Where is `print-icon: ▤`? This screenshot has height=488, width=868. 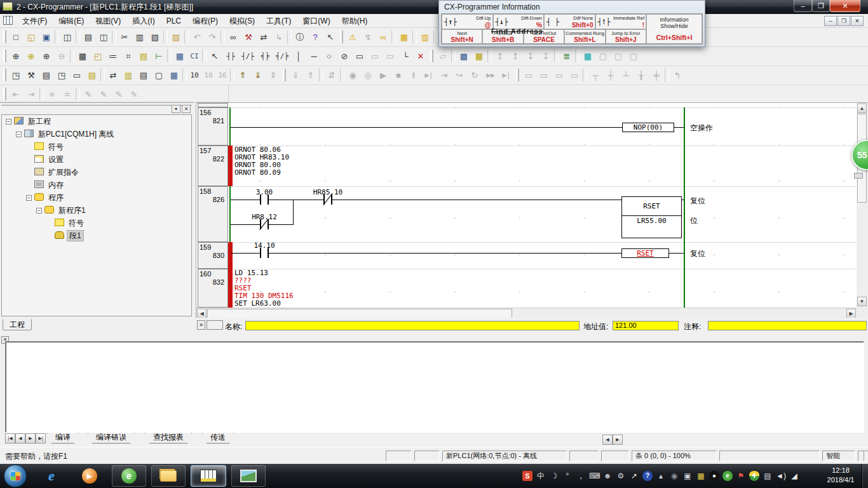
print-icon: ▤ is located at coordinates (88, 37).